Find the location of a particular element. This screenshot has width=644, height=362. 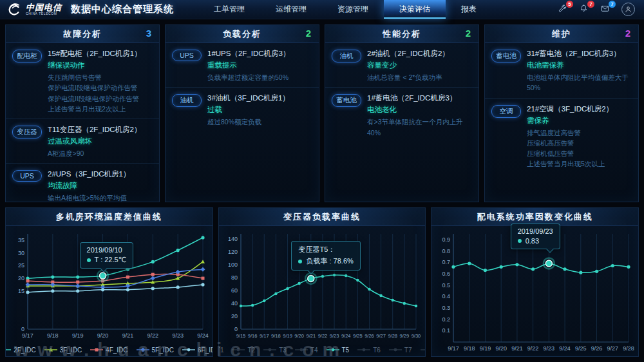

item-highlight: 继保误动作 is located at coordinates (100, 66).